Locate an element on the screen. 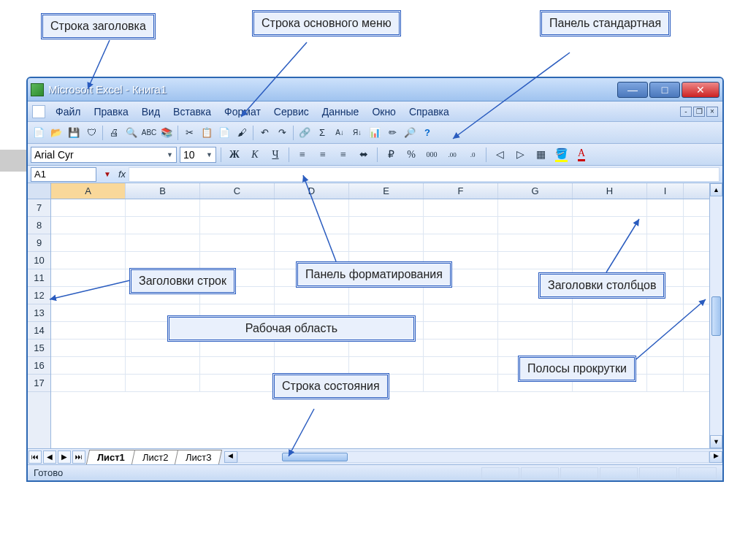 Image resolution: width=748 pixels, height=560 pixels. redo-icon: ↷ is located at coordinates (282, 133).